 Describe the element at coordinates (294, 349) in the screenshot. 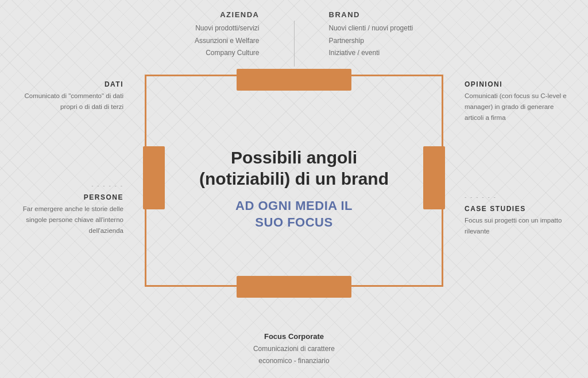

I see `focus-corporate-section: Focus Corporate Comunicazioni di caratte…` at that location.